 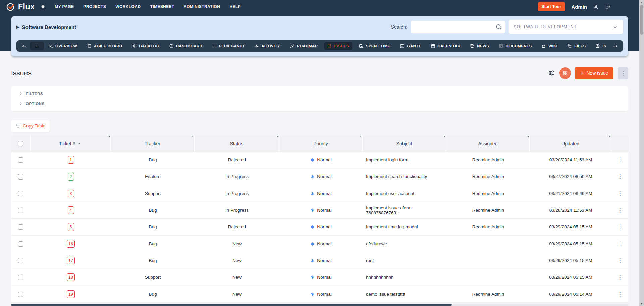 I want to click on tab-spent-time: SPENT TIME, so click(x=375, y=46).